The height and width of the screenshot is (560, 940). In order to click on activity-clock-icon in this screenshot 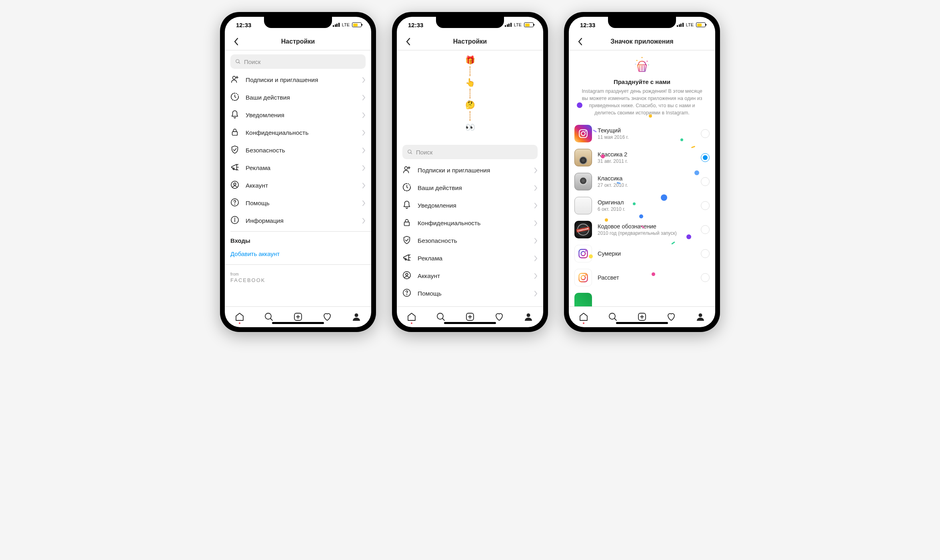, I will do `click(235, 98)`.